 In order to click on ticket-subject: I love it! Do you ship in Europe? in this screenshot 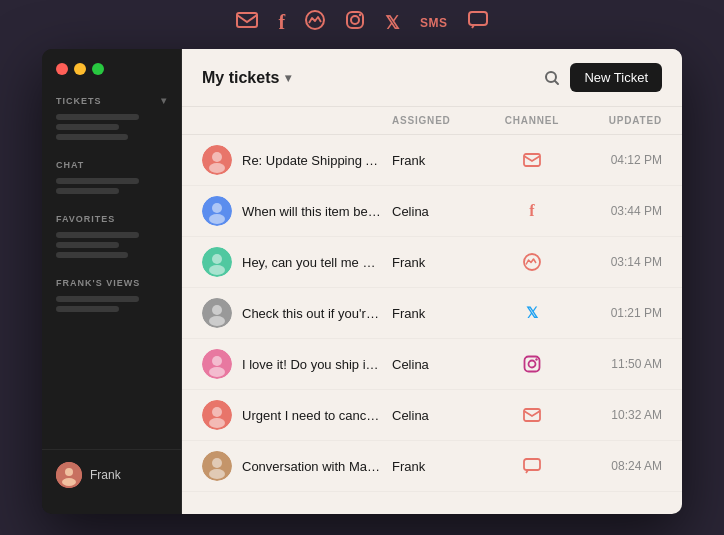, I will do `click(317, 364)`.